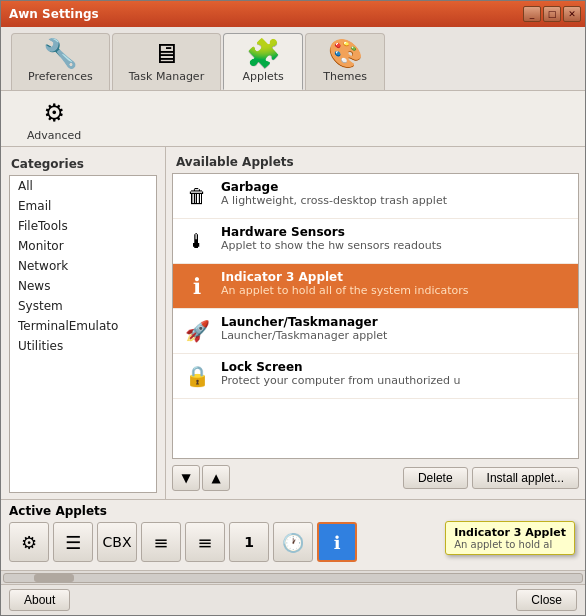 Image resolution: width=586 pixels, height=616 pixels. Describe the element at coordinates (117, 542) in the screenshot. I see `active-icon-cube: CBX` at that location.